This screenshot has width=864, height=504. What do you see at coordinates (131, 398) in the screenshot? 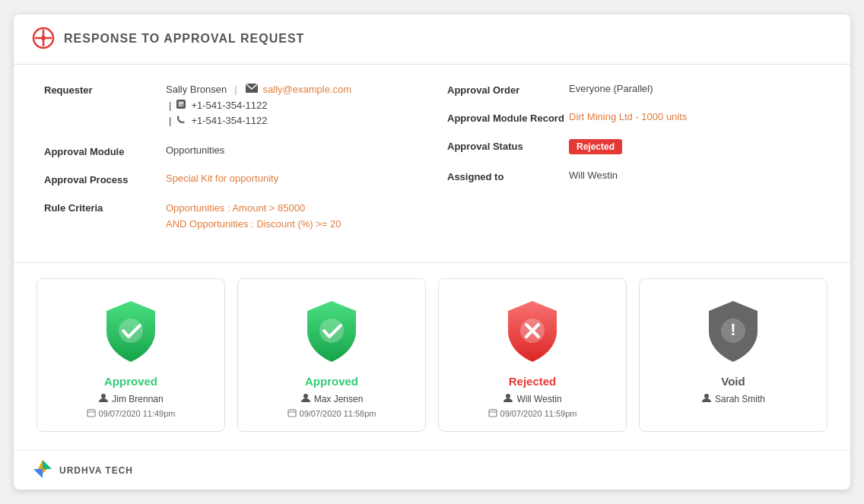
I see `card-person-jim: Jim Brennan` at bounding box center [131, 398].